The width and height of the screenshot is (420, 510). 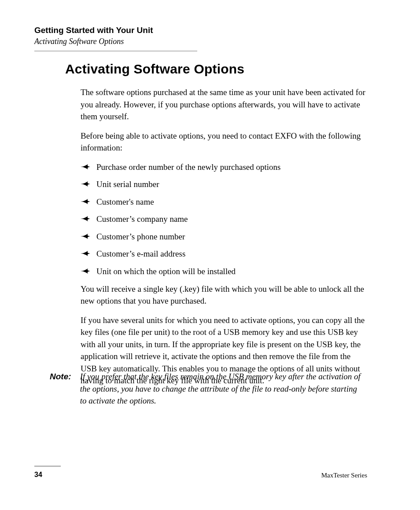 What do you see at coordinates (224, 184) in the screenshot?
I see `list-item: Unit serial number` at bounding box center [224, 184].